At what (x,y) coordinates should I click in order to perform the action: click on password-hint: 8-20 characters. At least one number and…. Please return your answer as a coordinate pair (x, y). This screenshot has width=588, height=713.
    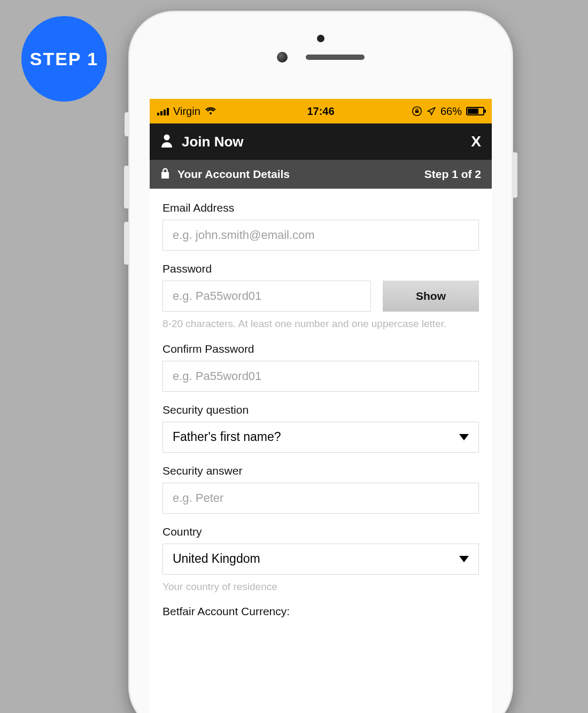
    Looking at the image, I should click on (321, 324).